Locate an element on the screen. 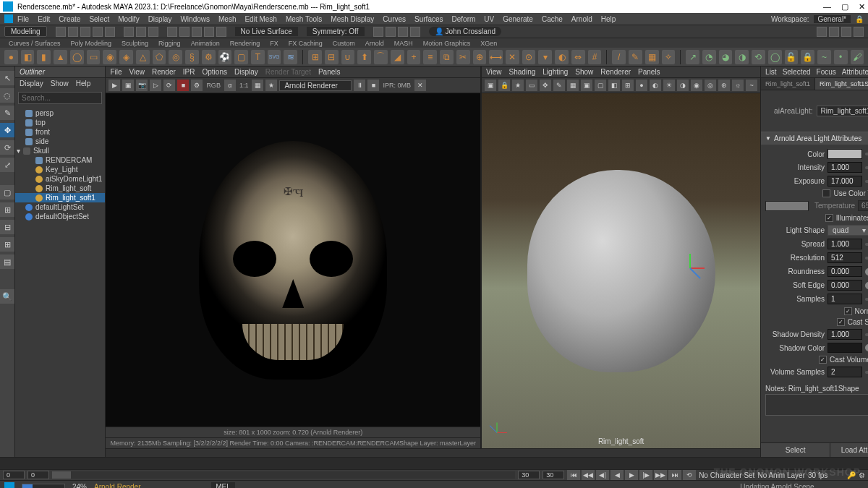 The image size is (868, 488). redo-icon is located at coordinates (110, 32).